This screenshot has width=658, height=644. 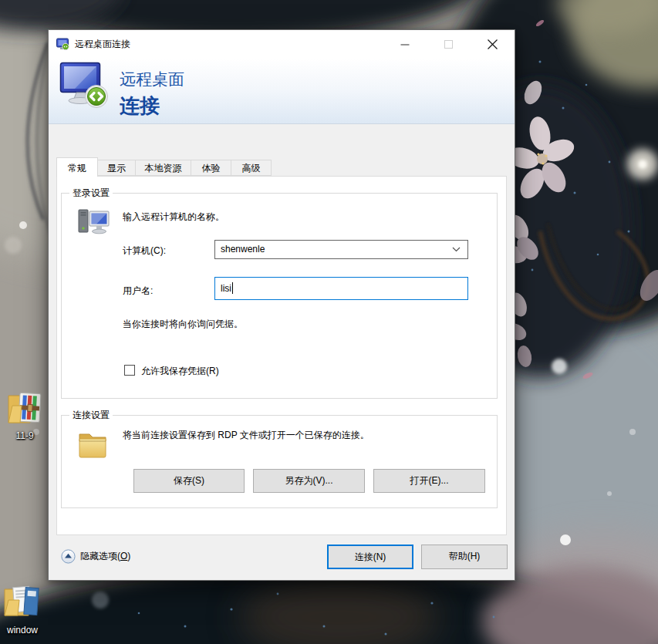 I want to click on username-value: lisi, so click(x=226, y=288).